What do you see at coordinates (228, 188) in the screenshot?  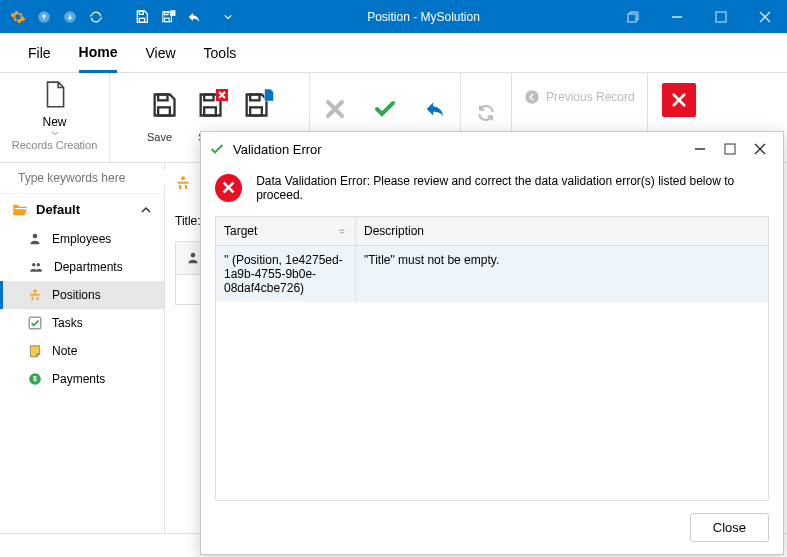 I see `error-icon: ✕` at bounding box center [228, 188].